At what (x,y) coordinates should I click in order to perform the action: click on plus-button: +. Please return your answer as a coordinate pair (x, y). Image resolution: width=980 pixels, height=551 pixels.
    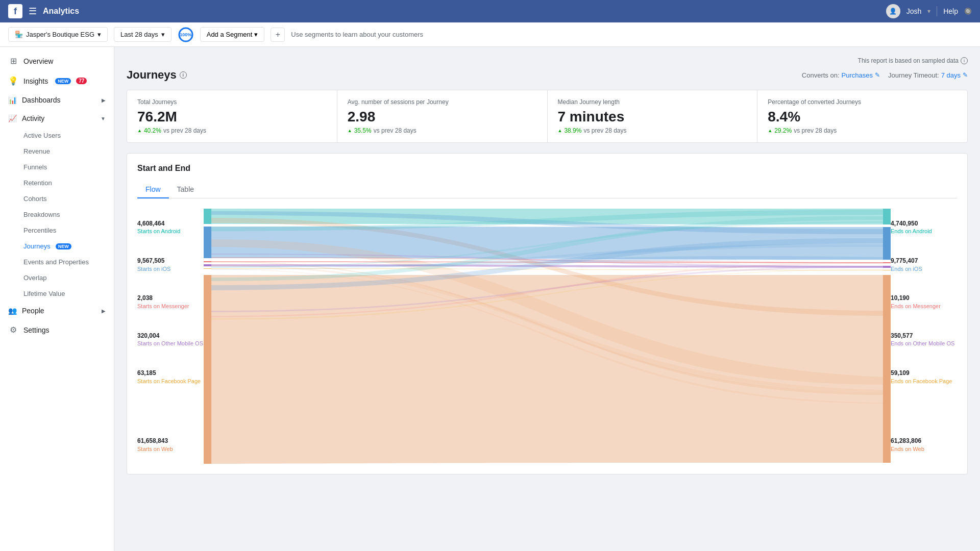
    Looking at the image, I should click on (278, 35).